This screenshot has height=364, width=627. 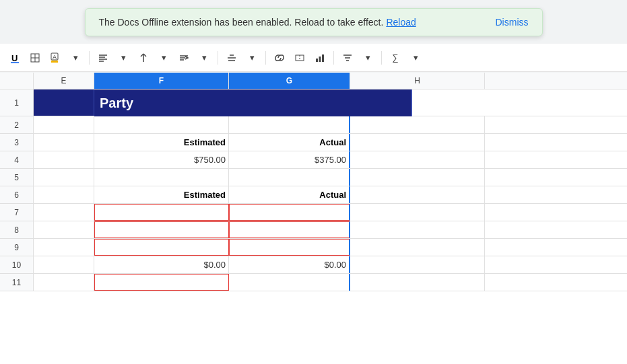 I want to click on cell-5-h, so click(x=418, y=178).